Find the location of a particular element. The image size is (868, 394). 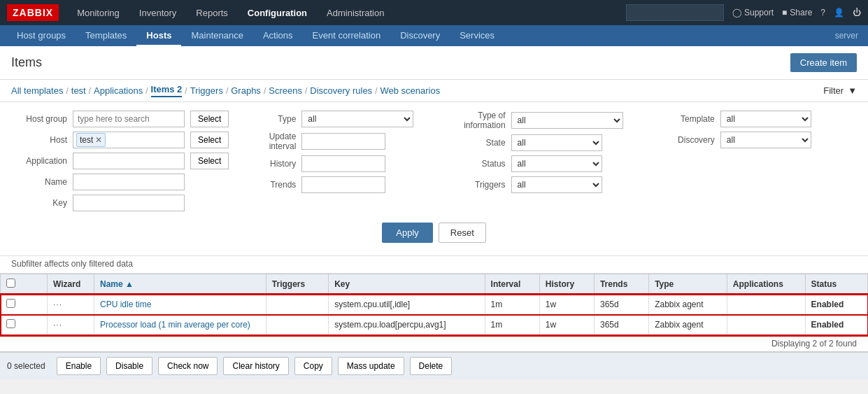

share-link: ■ Share is located at coordinates (797, 13).